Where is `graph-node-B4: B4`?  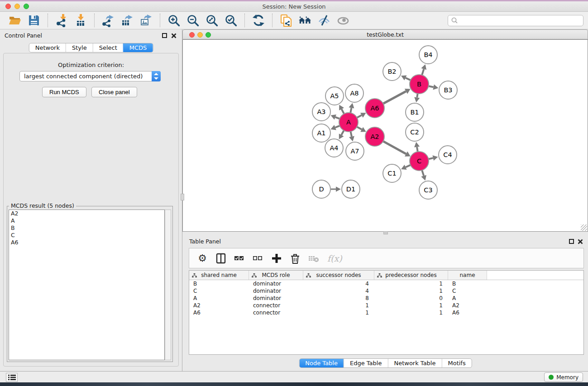
graph-node-B4: B4 is located at coordinates (428, 55).